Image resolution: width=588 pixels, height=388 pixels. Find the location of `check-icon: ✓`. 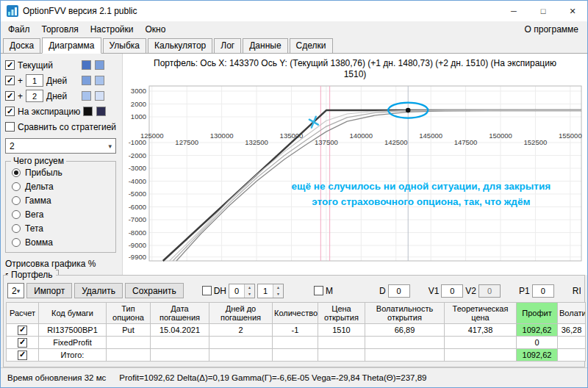

check-icon: ✓ is located at coordinates (10, 65).